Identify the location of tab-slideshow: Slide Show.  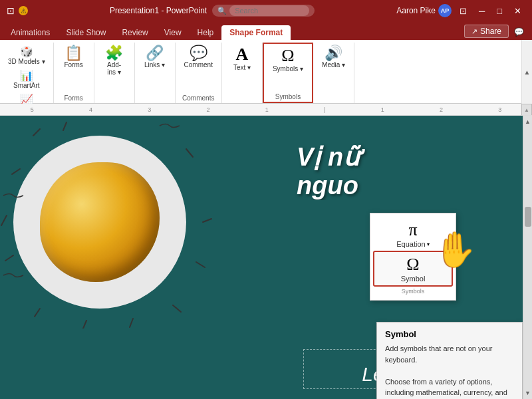
(86, 33).